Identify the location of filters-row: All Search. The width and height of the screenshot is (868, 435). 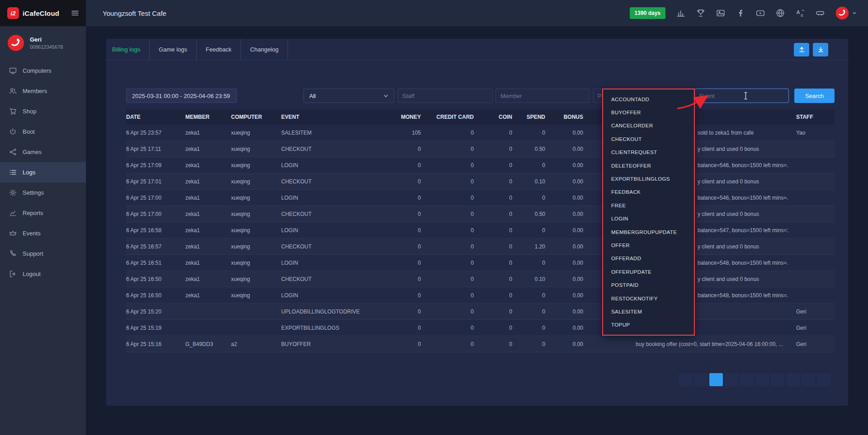
(480, 96).